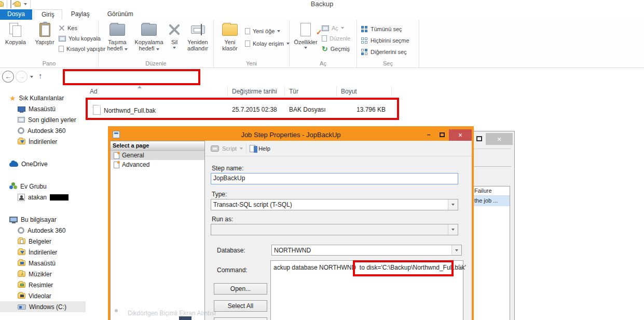  Describe the element at coordinates (22, 77) in the screenshot. I see `forward-button: →` at that location.